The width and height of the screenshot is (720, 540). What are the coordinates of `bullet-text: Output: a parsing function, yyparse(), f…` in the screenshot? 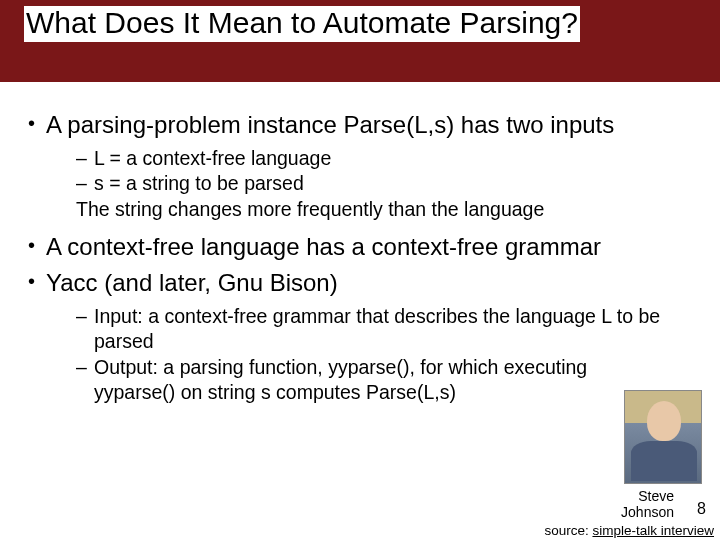 It's located at (340, 380).